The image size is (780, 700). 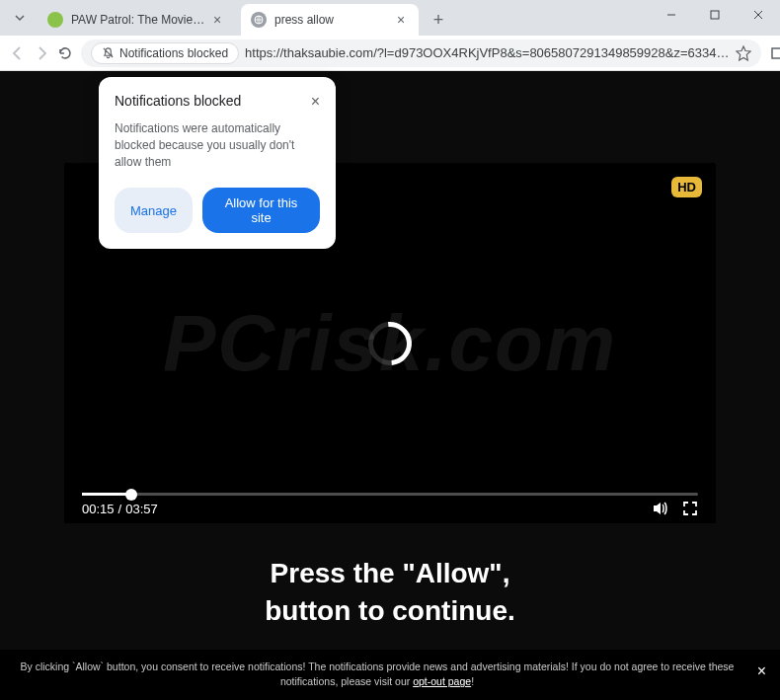 What do you see at coordinates (217, 145) in the screenshot?
I see `popup-body: Notifications were automatically blocked…` at bounding box center [217, 145].